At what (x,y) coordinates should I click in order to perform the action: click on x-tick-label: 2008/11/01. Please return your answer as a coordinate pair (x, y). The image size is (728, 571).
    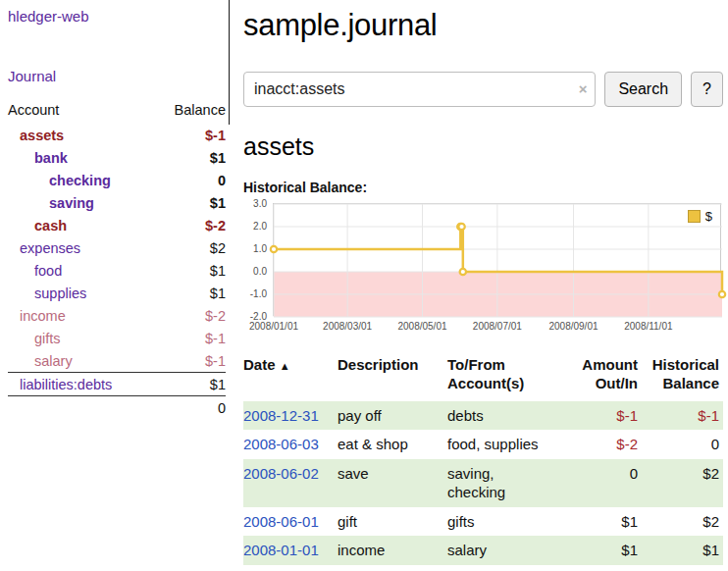
    Looking at the image, I should click on (648, 326).